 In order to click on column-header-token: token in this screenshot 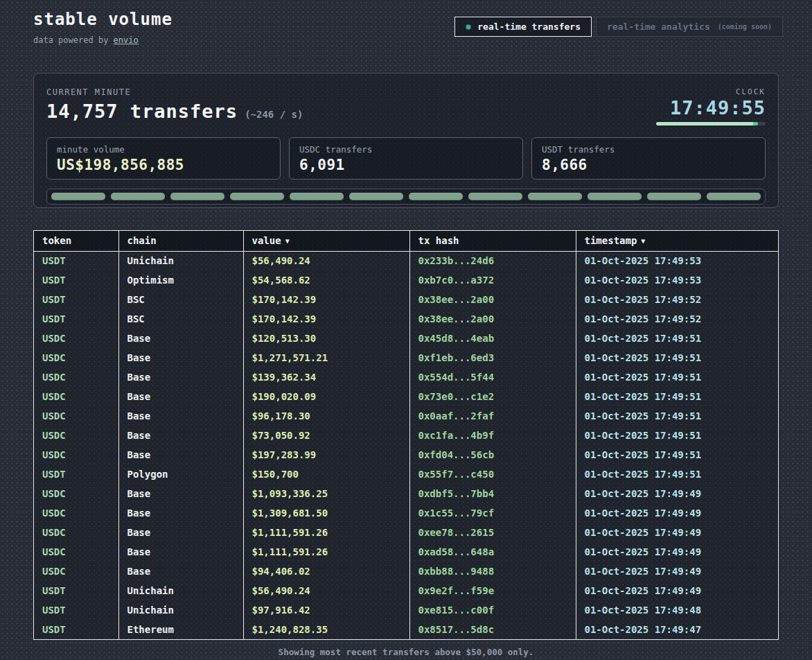, I will do `click(76, 241)`.